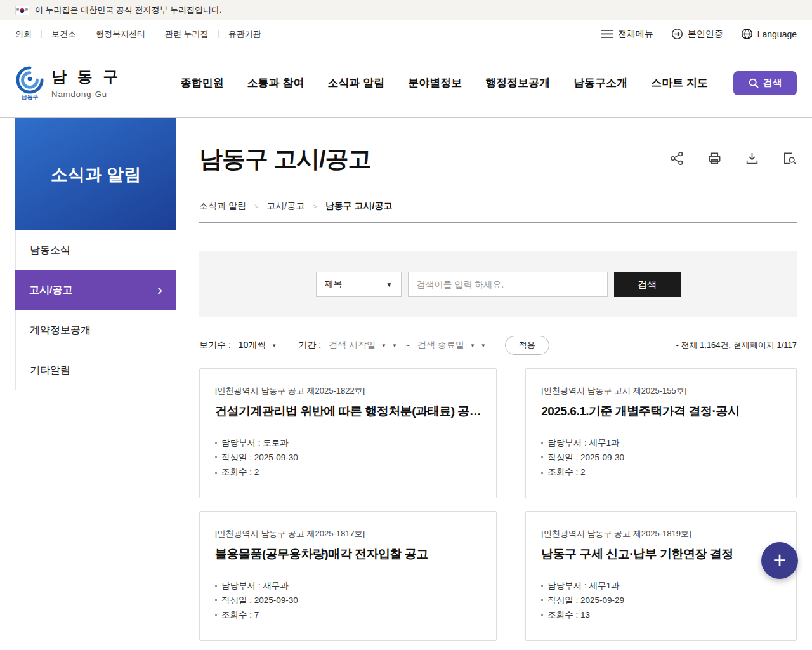 This screenshot has height=650, width=812. Describe the element at coordinates (348, 576) in the screenshot. I see `notice-card: [인천광역시 남동구 공고 제2025-1817호] 불용물품(공무용차량)매각…` at that location.